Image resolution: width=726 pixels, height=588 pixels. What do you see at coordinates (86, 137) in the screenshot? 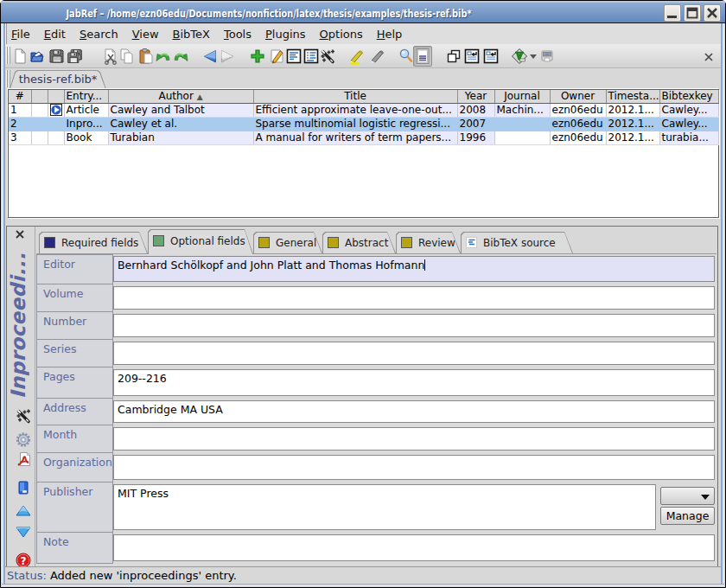
I see `cell-entrytype: Book` at bounding box center [86, 137].